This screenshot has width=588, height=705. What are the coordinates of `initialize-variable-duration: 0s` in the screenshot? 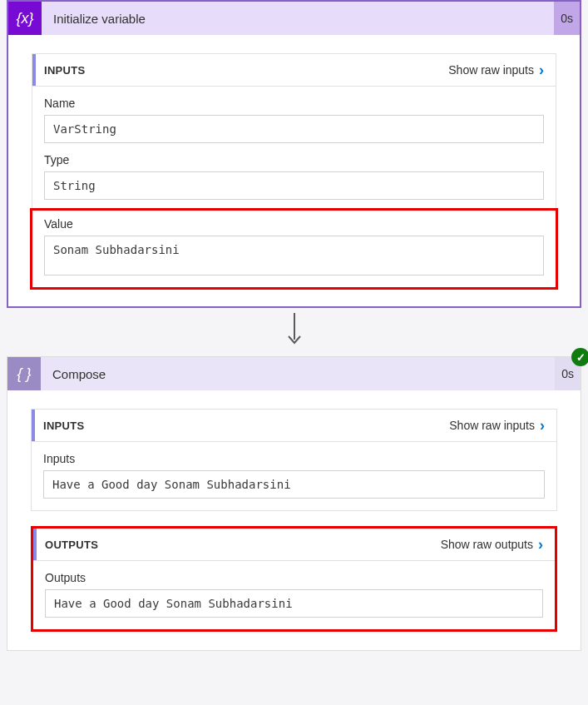 It's located at (567, 18).